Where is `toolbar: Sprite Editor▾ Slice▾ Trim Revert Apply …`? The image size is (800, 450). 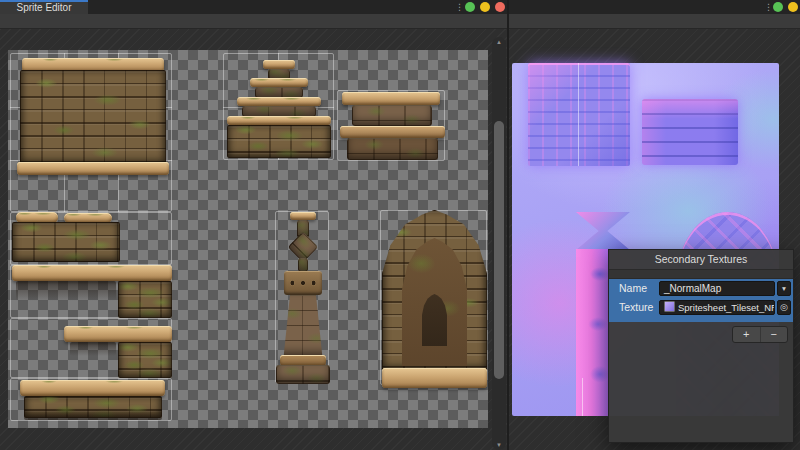 toolbar: Sprite Editor▾ Slice▾ Trim Revert Apply … is located at coordinates (400, 22).